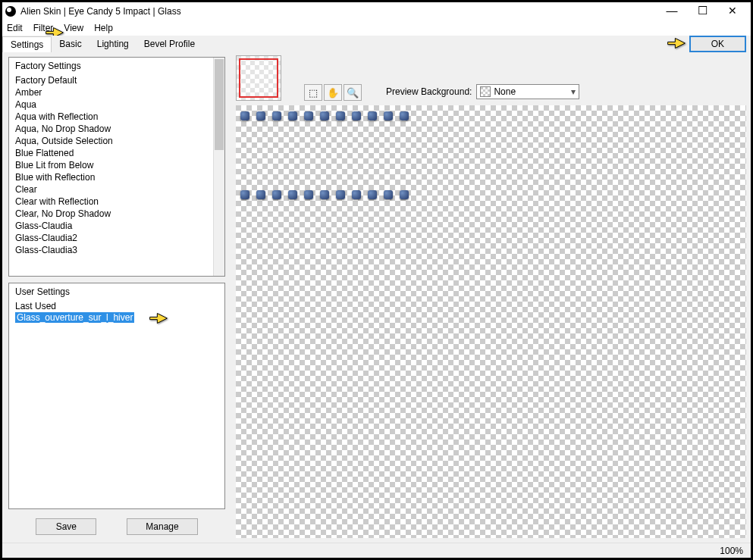 This screenshot has width=753, height=560. What do you see at coordinates (376, 28) in the screenshot?
I see `menubar: Edit Filter View Help` at bounding box center [376, 28].